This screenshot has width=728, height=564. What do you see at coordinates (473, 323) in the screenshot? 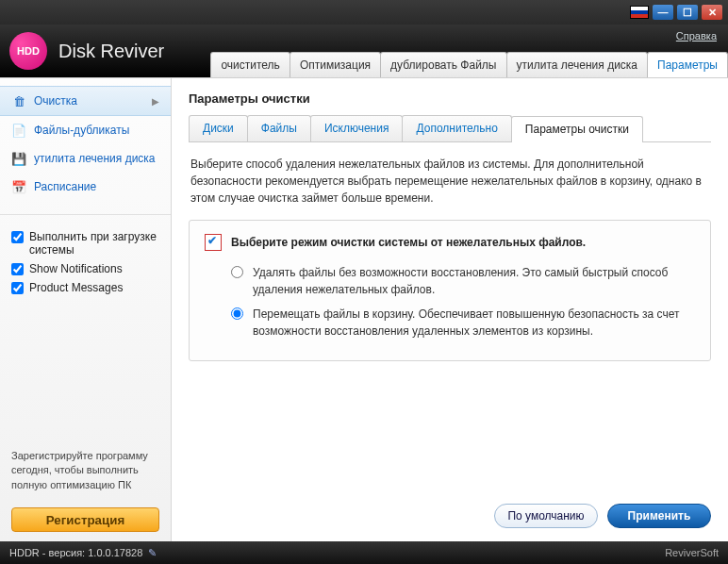
I see `option-label: Перемещать файлы в корзину. Обеспечивает…` at bounding box center [473, 323].